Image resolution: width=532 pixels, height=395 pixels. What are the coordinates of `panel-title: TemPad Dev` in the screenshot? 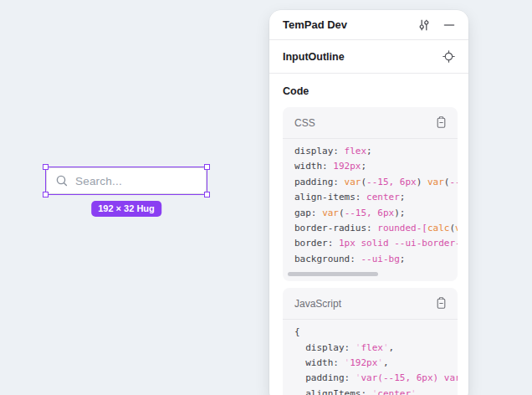 It's located at (315, 25).